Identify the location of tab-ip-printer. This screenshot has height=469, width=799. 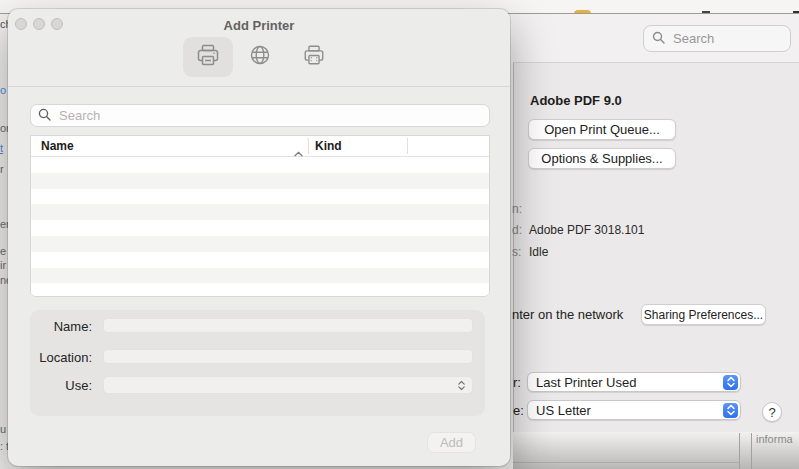
(260, 57).